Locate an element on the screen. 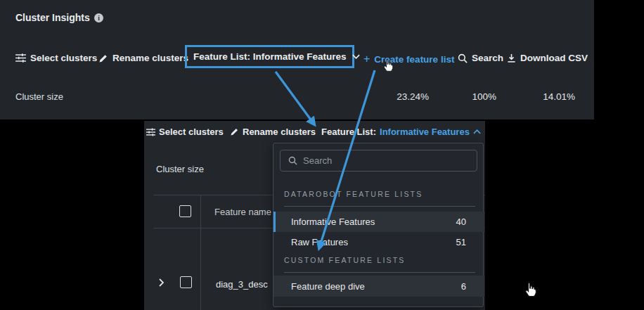 Image resolution: width=644 pixels, height=310 pixels. menu-item-raw-features: Raw Features 51 is located at coordinates (379, 242).